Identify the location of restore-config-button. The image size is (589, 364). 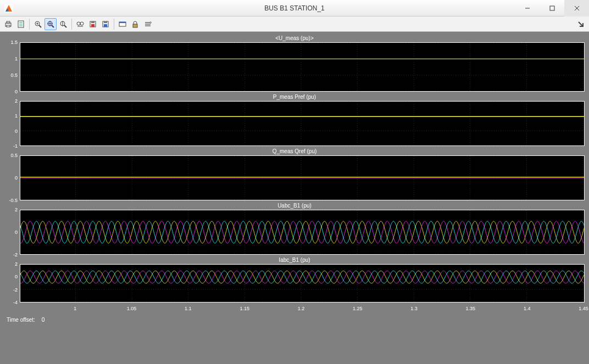
(105, 24).